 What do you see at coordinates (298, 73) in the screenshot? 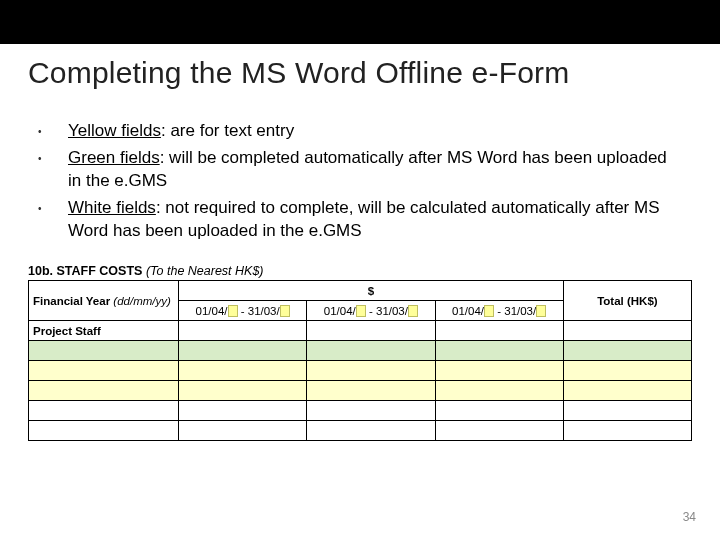
I see `slide-title: Completing the MS Word Offline e-Form` at bounding box center [298, 73].